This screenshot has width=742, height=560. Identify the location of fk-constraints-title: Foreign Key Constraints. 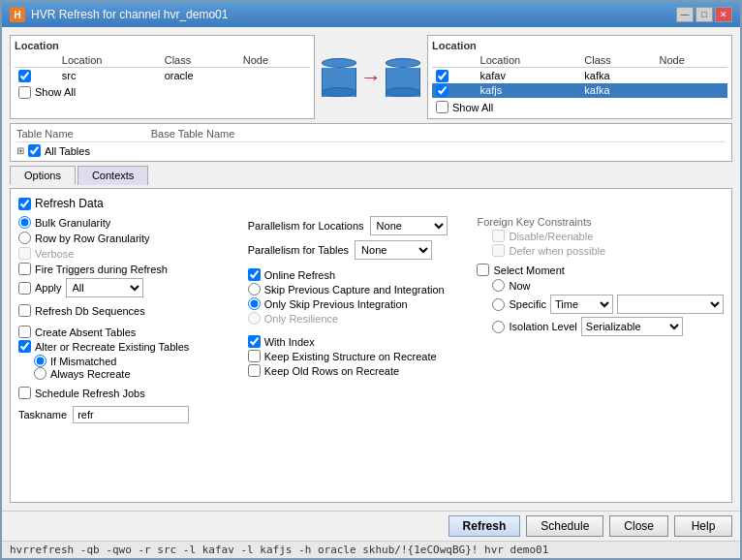
(601, 222).